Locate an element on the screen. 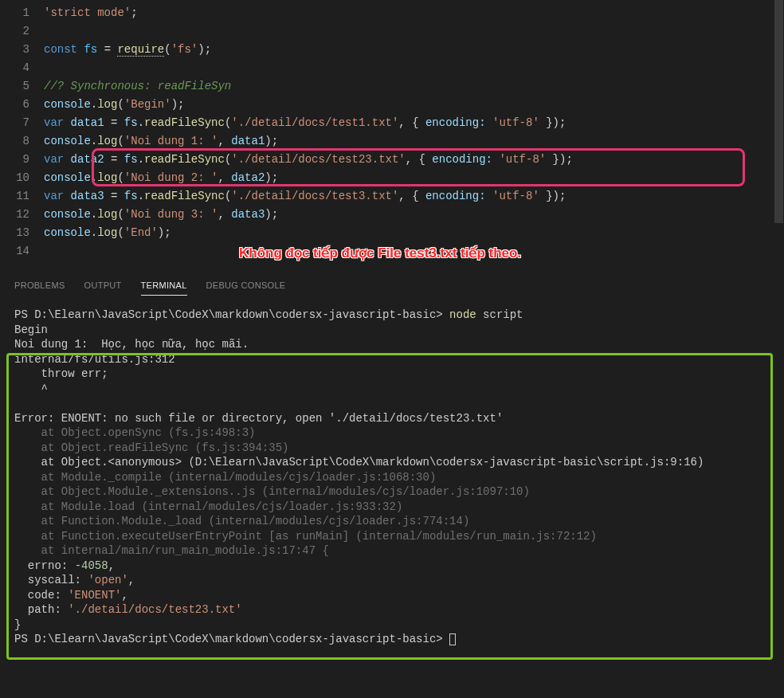 The image size is (784, 698). code-line: console.log('Noi dung 1: ', data1); is located at coordinates (414, 142).